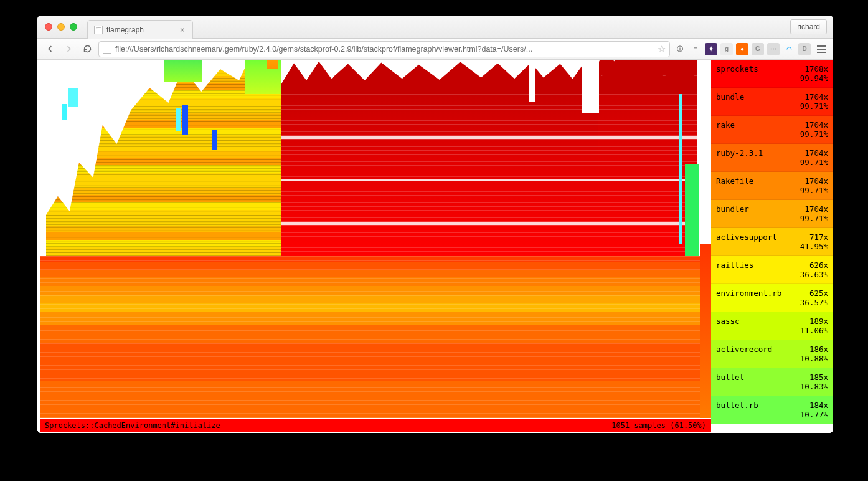 The image size is (868, 481). Describe the element at coordinates (133, 426) in the screenshot. I see `status-method: Sprockets::CachedEnvironment#initialize` at that location.